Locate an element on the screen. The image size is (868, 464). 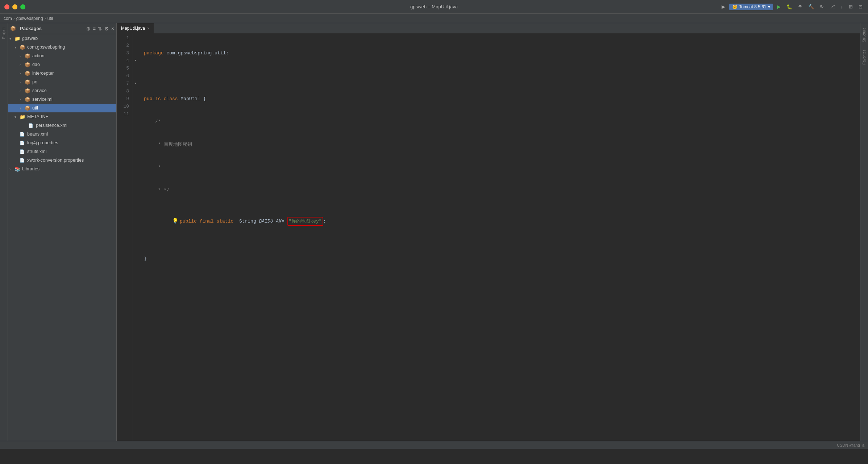
run-btn: ▶ is located at coordinates (779, 7).